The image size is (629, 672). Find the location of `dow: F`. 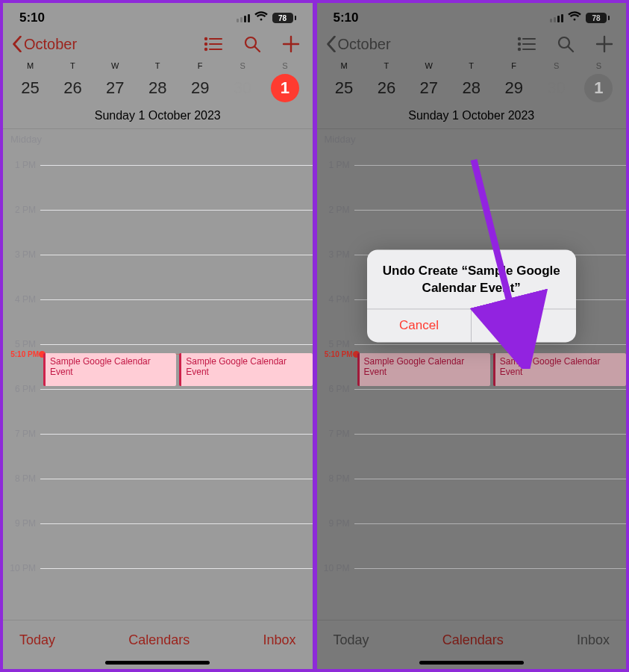

dow: F is located at coordinates (513, 66).